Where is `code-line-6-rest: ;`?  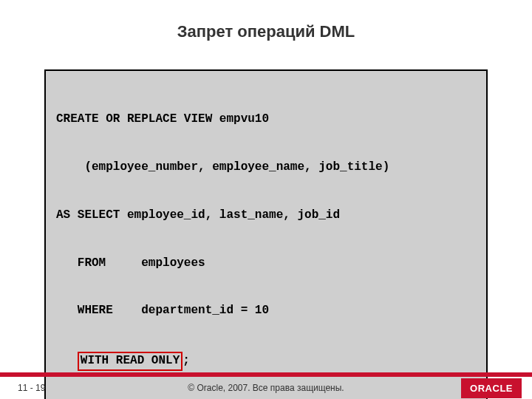 code-line-6-rest: ; is located at coordinates (186, 361).